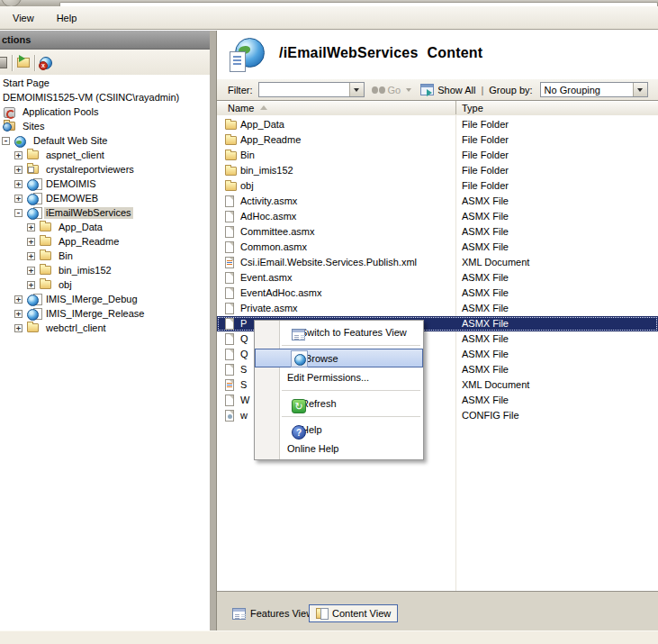 The height and width of the screenshot is (644, 658). I want to click on tree-item: +App_Data, so click(104, 228).